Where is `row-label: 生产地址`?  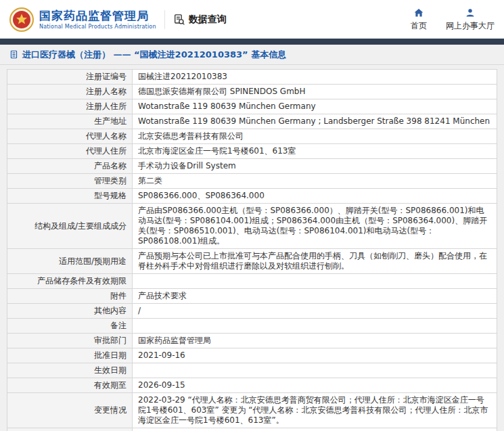
row-label: 生产地址 is located at coordinates (70, 122).